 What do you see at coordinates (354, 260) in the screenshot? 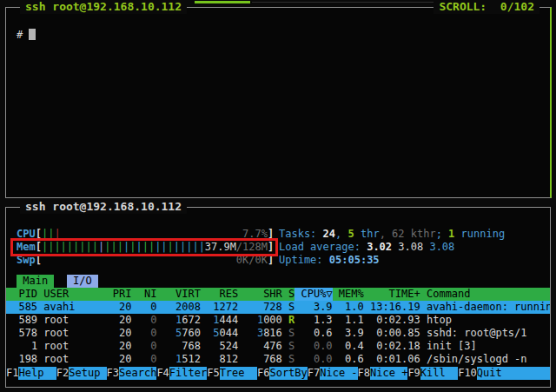
I see `uptime-part: 05:05:35` at bounding box center [354, 260].